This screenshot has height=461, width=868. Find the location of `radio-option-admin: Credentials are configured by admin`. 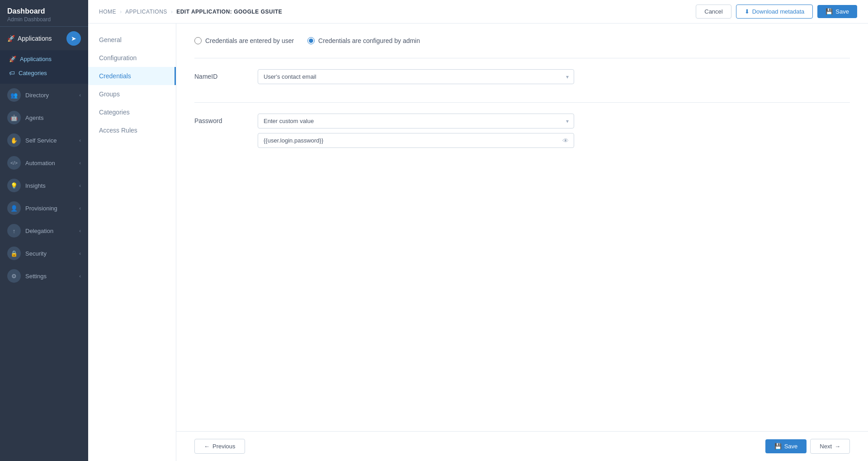

radio-option-admin: Credentials are configured by admin is located at coordinates (363, 41).